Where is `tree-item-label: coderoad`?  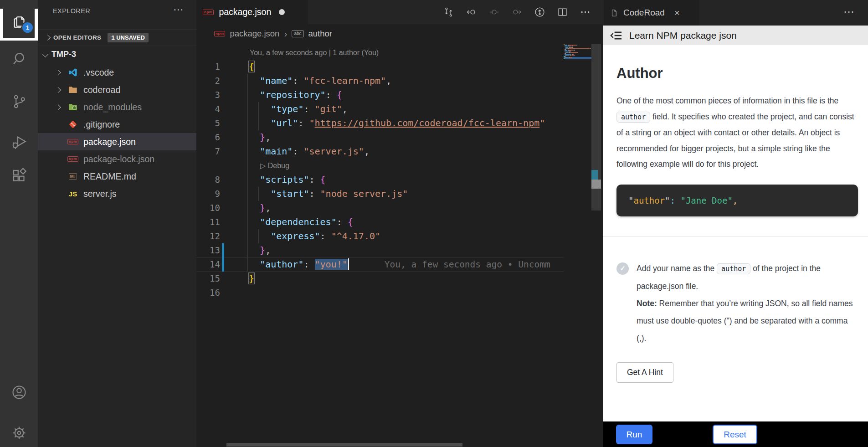 tree-item-label: coderoad is located at coordinates (102, 90).